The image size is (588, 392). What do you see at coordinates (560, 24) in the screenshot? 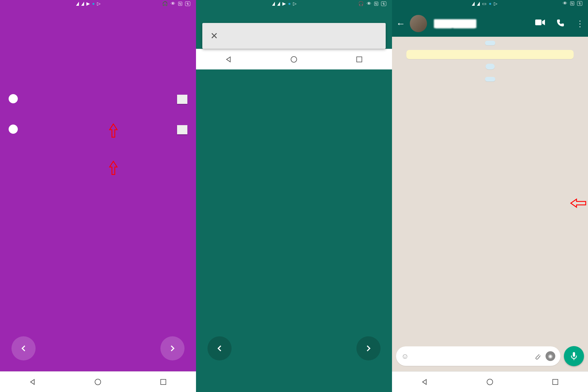
I see `voice-call-button` at bounding box center [560, 24].